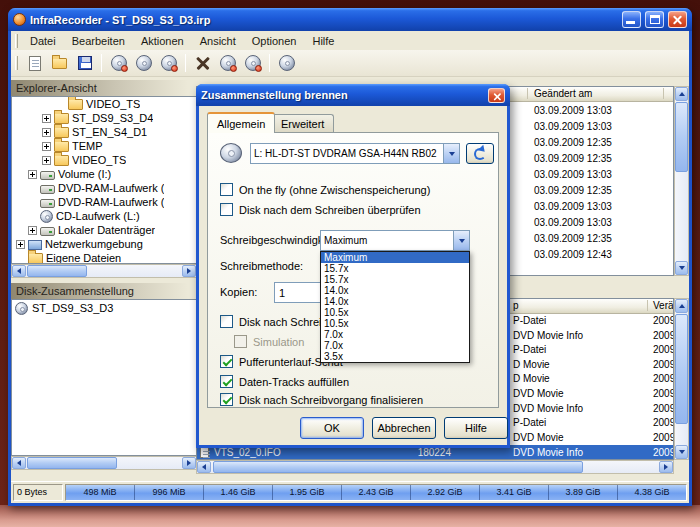  What do you see at coordinates (496, 96) in the screenshot?
I see `dialog-close-button` at bounding box center [496, 96].